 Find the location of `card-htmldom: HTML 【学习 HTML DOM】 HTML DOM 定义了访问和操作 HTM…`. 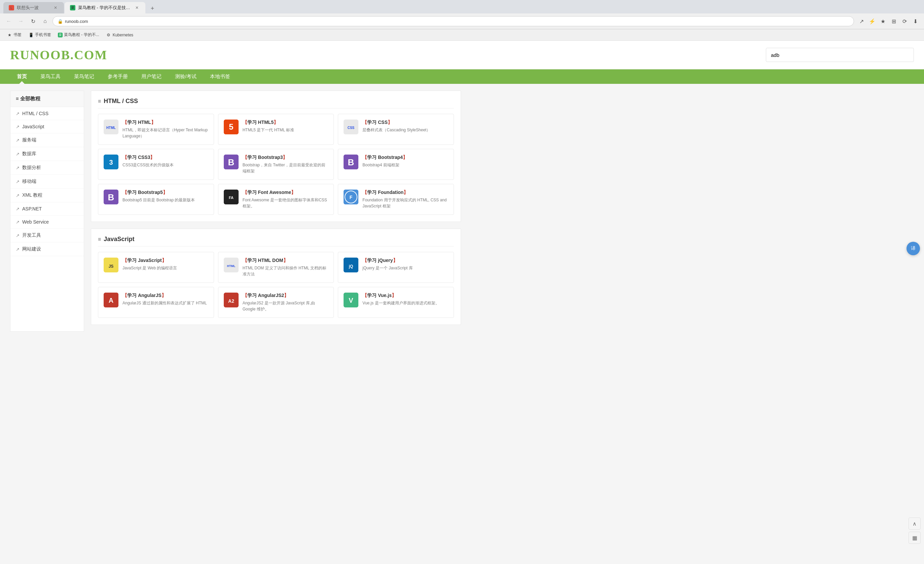

card-htmldom: HTML 【学习 HTML DOM】 HTML DOM 定义了访问和操作 HTM… is located at coordinates (276, 267).